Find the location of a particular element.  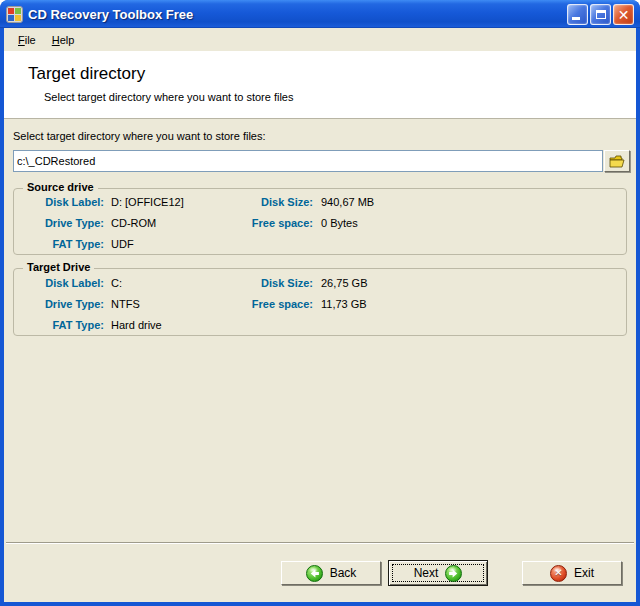

target-directory-input is located at coordinates (308, 161).